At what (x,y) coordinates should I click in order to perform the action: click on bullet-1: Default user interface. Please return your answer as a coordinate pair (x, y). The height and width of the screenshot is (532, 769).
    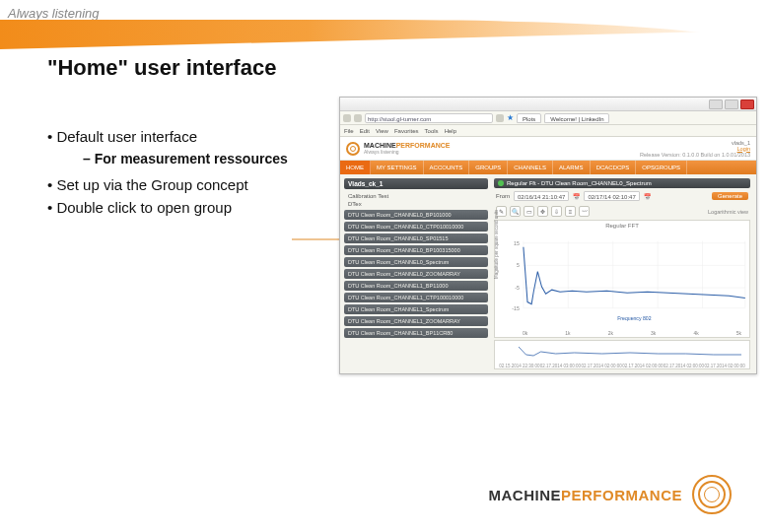
    Looking at the image, I should click on (195, 136).